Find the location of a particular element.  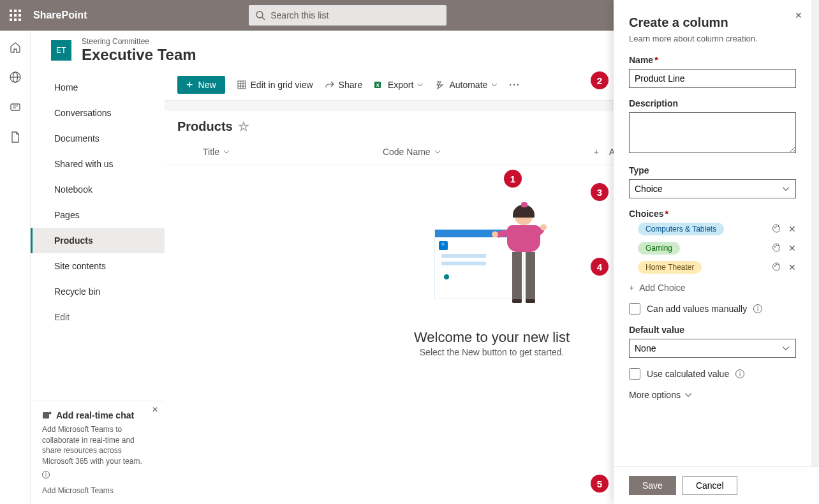

flow-icon is located at coordinates (440, 85).